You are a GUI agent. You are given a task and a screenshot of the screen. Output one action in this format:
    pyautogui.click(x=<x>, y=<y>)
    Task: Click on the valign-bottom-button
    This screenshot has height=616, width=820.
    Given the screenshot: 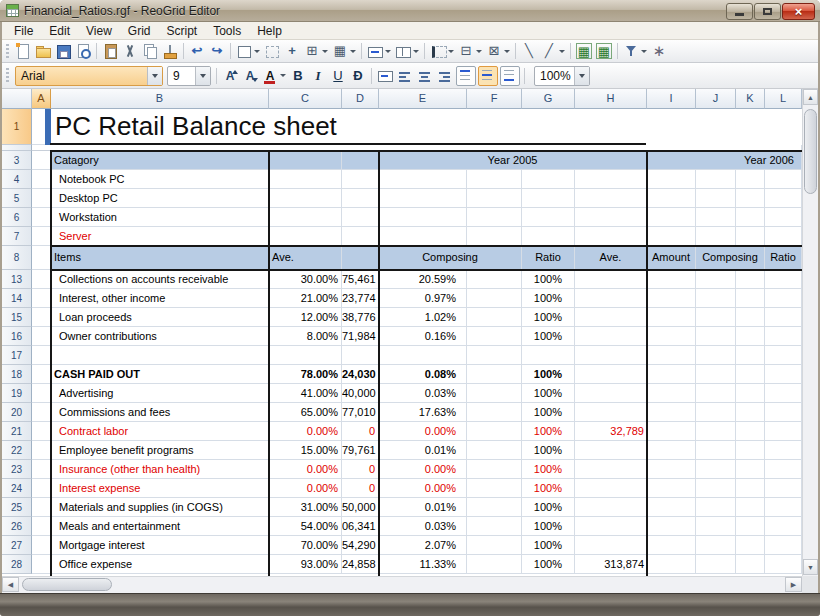 What is the action you would take?
    pyautogui.click(x=510, y=76)
    